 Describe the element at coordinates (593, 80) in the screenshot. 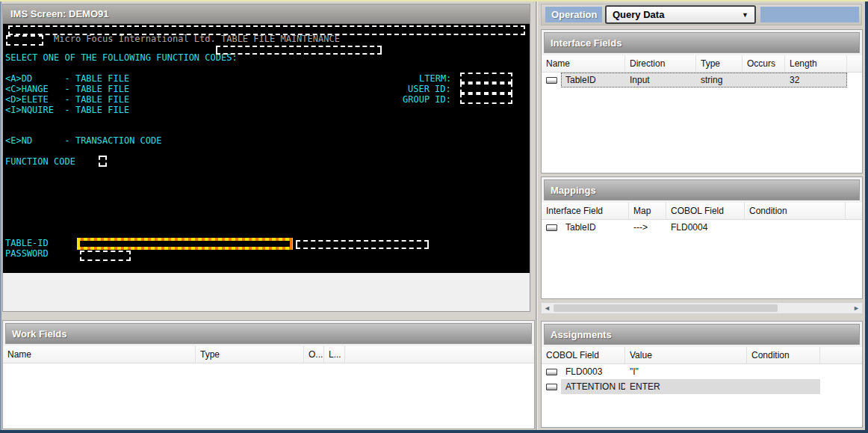

I see `cell: TableID` at that location.